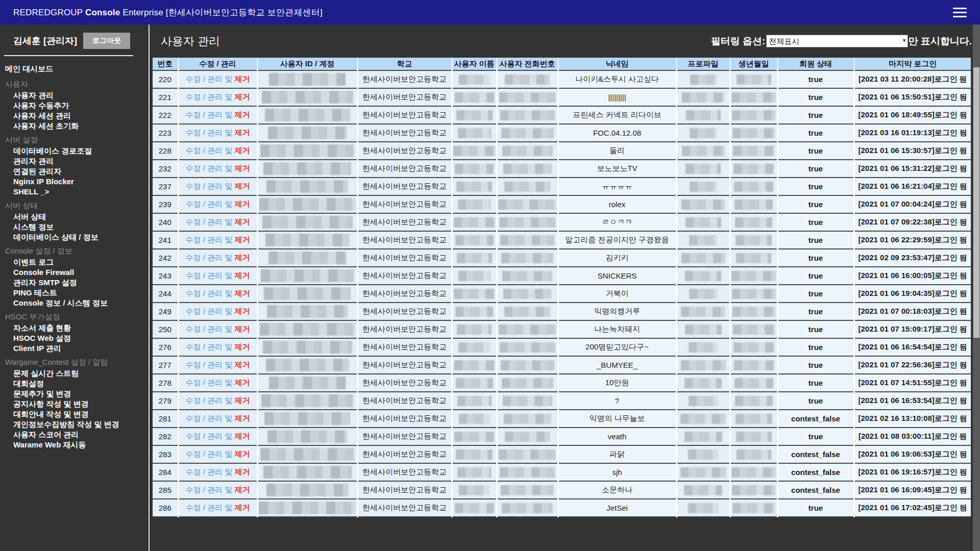 The width and height of the screenshot is (980, 551). What do you see at coordinates (976, 203) in the screenshot?
I see `scrollbar-thumb` at bounding box center [976, 203].